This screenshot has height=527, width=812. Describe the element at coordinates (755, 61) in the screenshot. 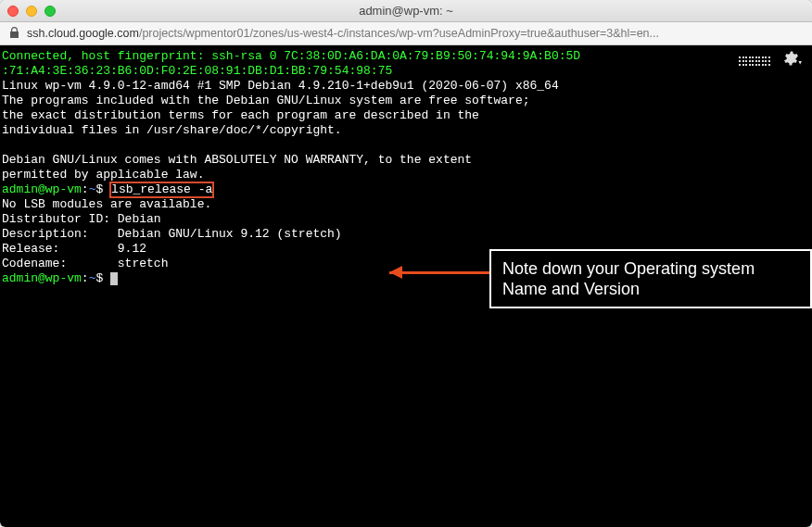

I see `keyboard-icon` at that location.